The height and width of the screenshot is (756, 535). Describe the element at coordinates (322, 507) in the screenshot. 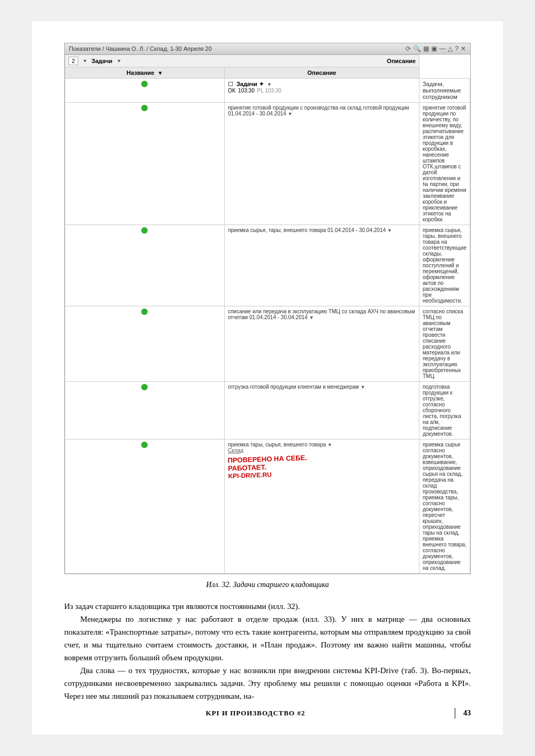

I see `task-name-5: приемка тары, сырья, внешнего товара ▼ С…` at that location.